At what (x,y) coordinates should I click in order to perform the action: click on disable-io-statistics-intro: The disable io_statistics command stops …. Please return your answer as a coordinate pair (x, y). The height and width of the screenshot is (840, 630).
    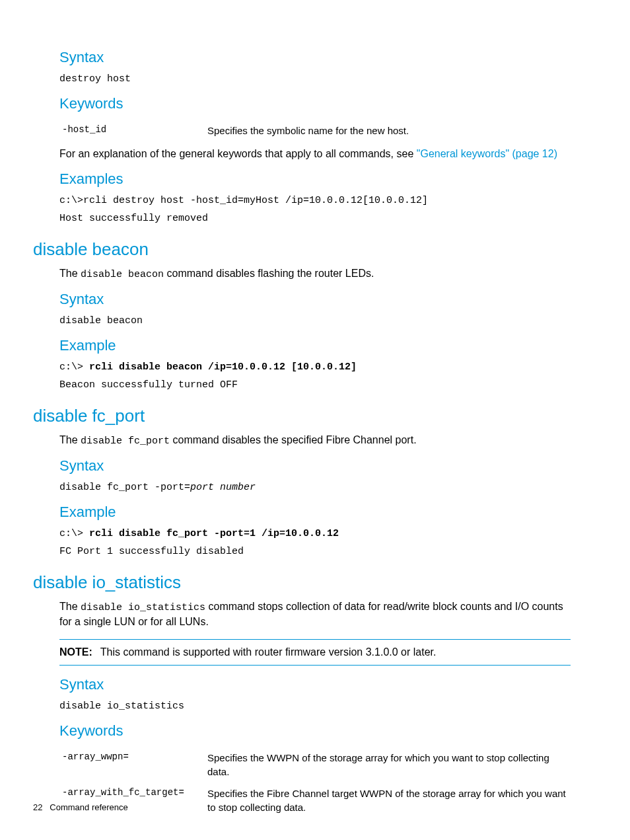
    Looking at the image, I should click on (315, 615).